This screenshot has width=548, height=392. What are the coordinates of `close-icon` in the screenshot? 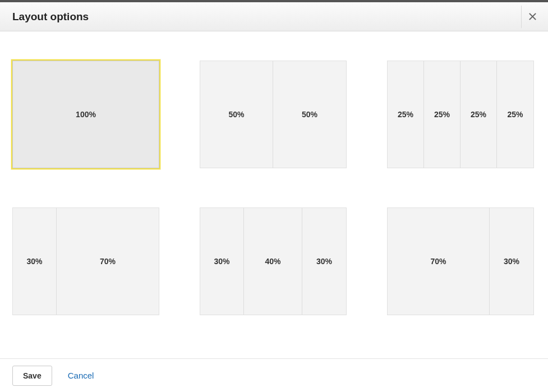 It's located at (533, 17).